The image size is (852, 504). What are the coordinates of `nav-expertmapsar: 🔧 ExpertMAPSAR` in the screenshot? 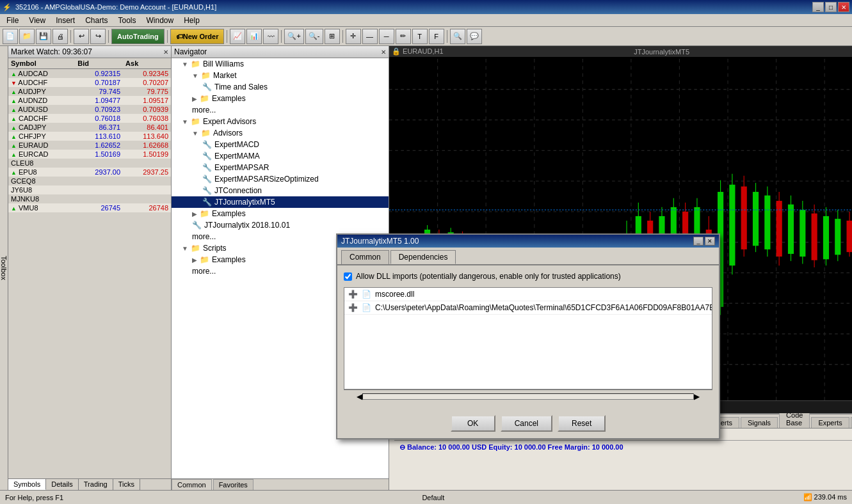 It's located at (280, 168).